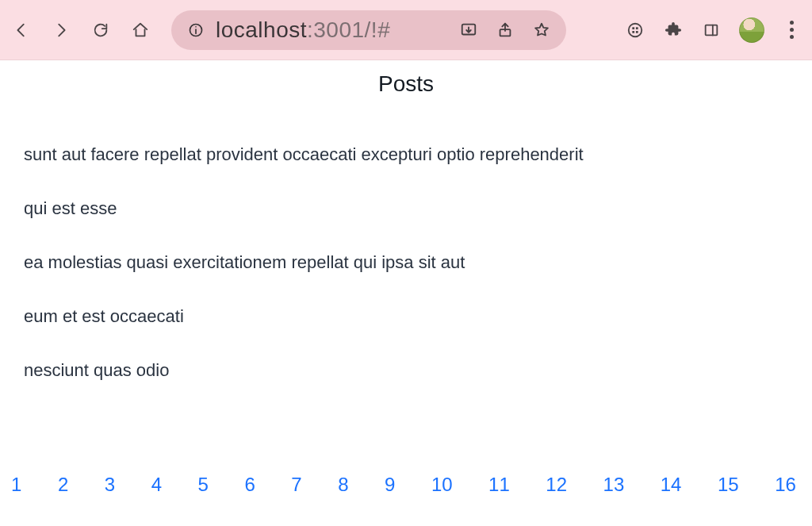 The width and height of the screenshot is (812, 526). Describe the element at coordinates (406, 485) in the screenshot. I see `pagination: 1 2 3 4 5 6 7 8 9 10 11 12 13 14 15 16` at that location.